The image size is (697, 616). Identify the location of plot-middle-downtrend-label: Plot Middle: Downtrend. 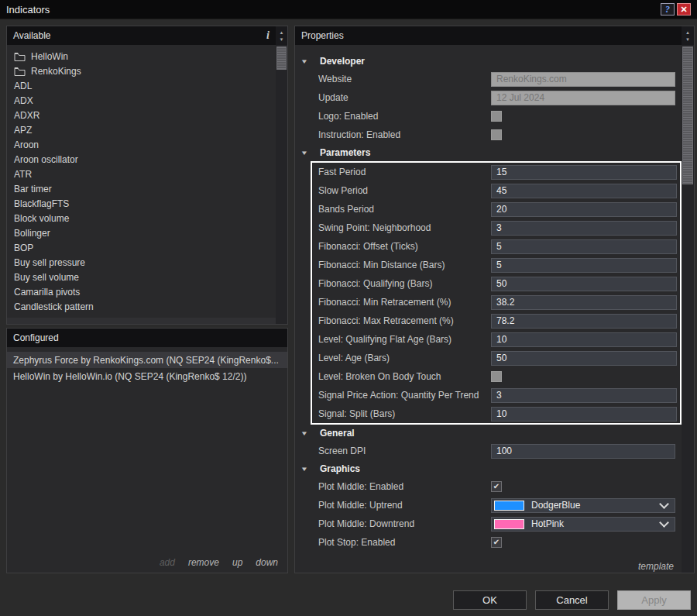
(404, 524).